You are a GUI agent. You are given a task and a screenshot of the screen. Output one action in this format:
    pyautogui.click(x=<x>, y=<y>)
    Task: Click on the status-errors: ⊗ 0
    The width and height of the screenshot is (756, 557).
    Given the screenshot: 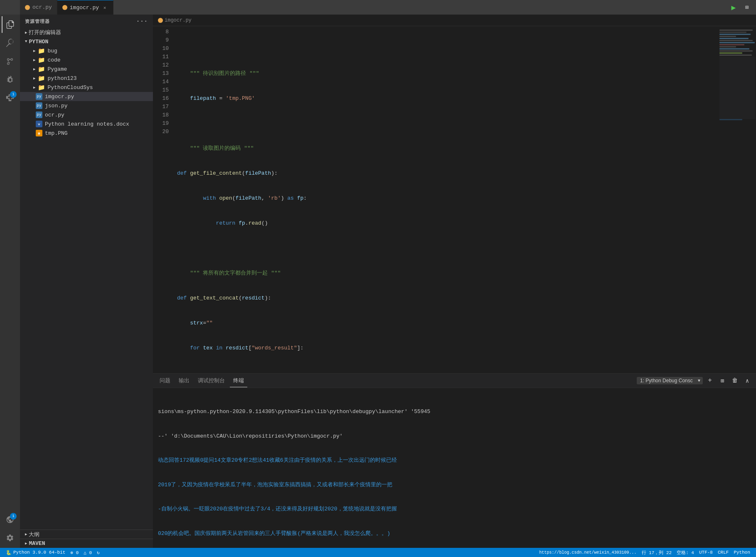 What is the action you would take?
    pyautogui.click(x=74, y=552)
    